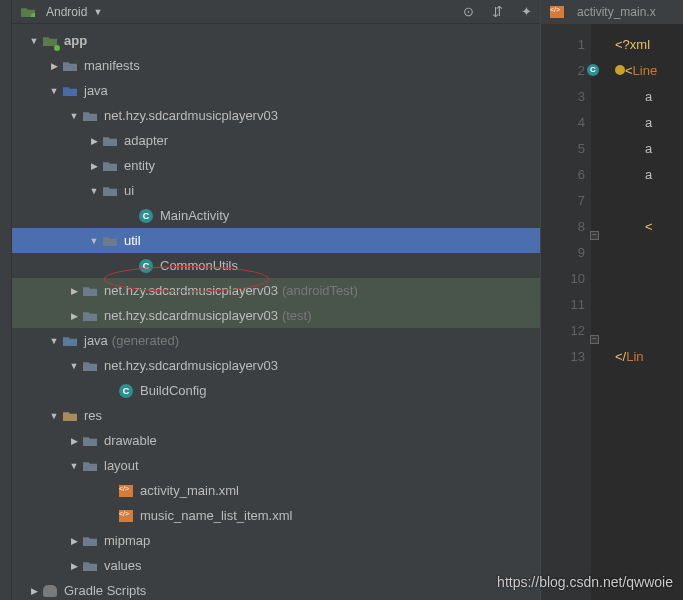 This screenshot has width=683, height=600. I want to click on tree-layout: layout, so click(276, 466).